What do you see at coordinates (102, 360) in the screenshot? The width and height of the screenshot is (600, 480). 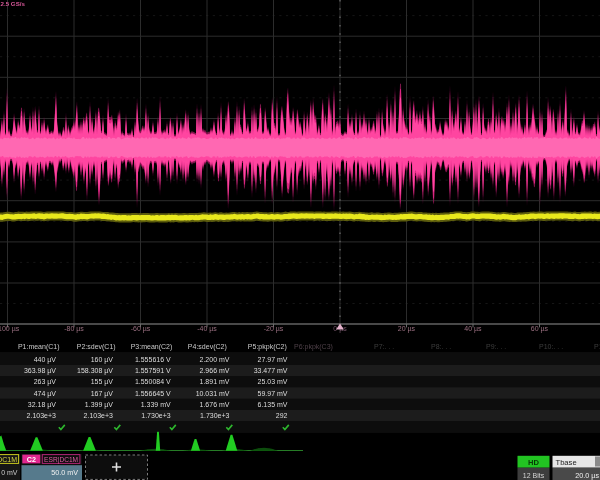 I see `svg-text: 160 µV` at bounding box center [102, 360].